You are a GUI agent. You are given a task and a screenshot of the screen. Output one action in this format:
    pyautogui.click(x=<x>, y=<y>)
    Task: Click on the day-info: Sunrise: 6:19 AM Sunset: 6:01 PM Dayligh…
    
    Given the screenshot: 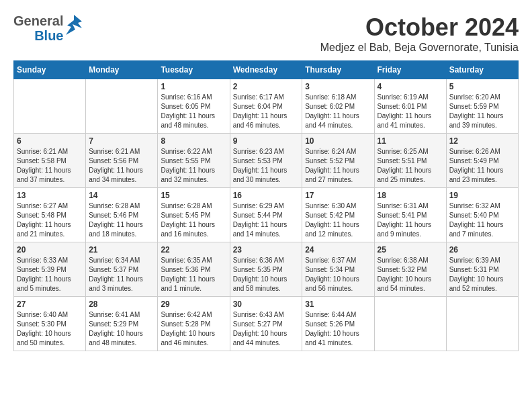 What is the action you would take?
    pyautogui.click(x=410, y=111)
    